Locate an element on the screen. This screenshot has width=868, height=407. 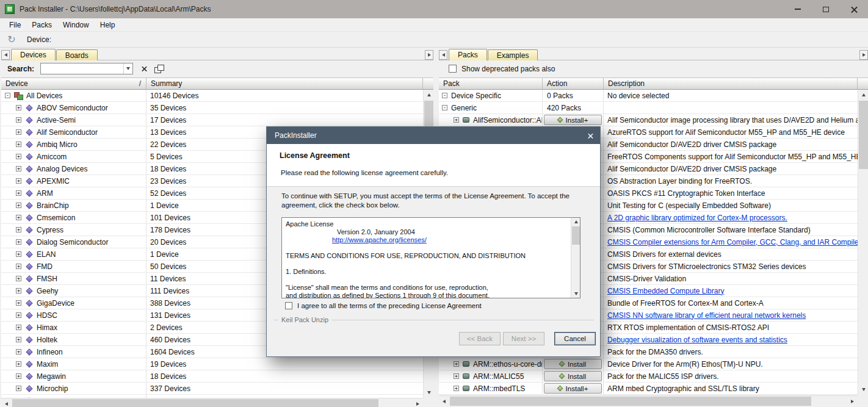
pack-row: -Device Specific0 PacksNo device selecte… is located at coordinates (648, 96).